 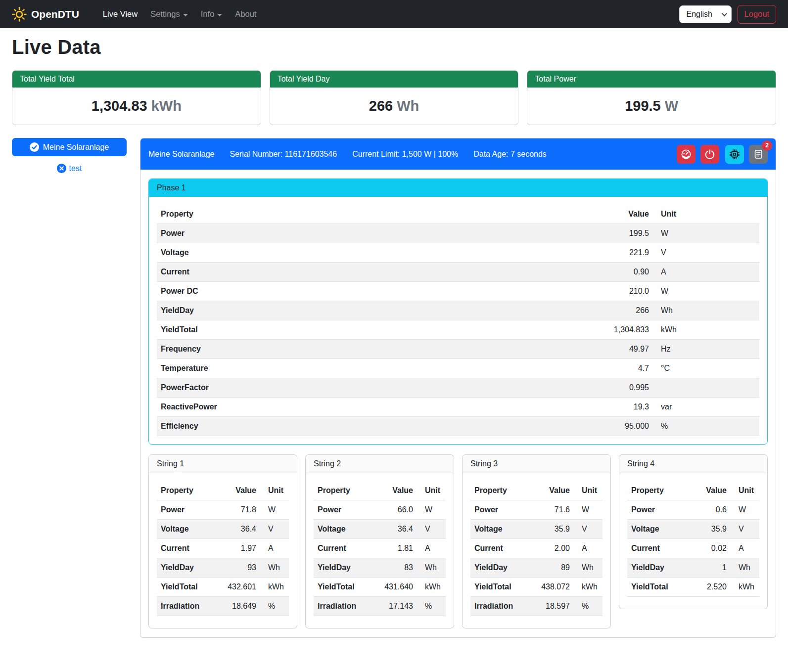 I want to click on nav-item-label: Settings, so click(x=165, y=14).